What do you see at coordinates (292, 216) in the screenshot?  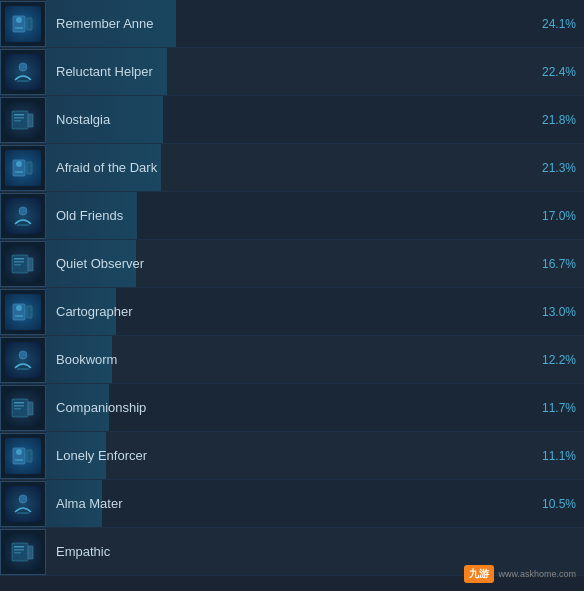 I see `achievement-row-old-friends: Old Friends 17.0%` at bounding box center [292, 216].